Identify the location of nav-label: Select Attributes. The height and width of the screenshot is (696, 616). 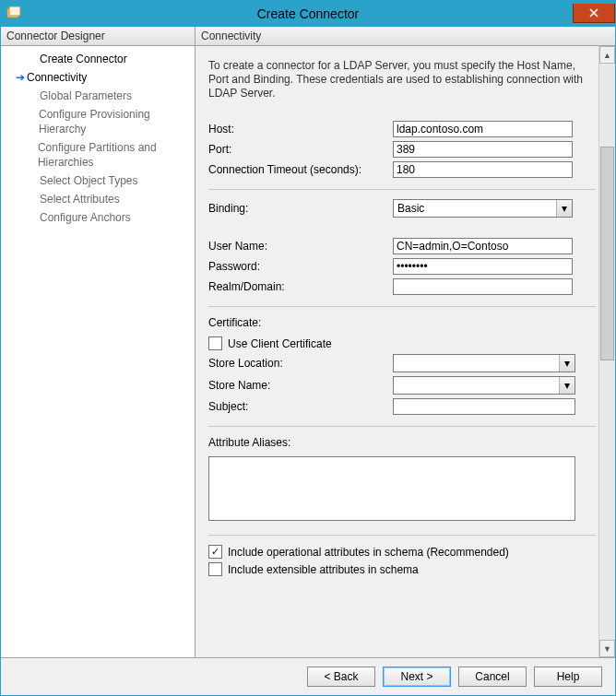
(79, 199).